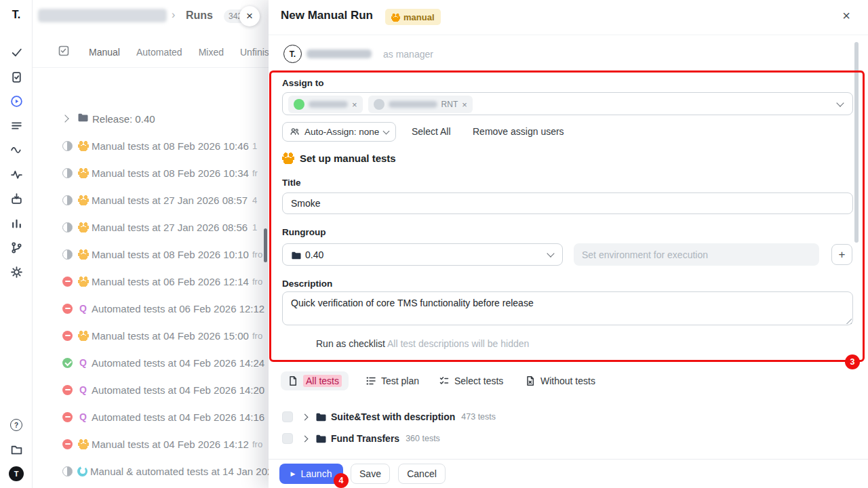  I want to click on run-row: Manual tests at 08 Feb 2026 10:10fro, so click(151, 254).